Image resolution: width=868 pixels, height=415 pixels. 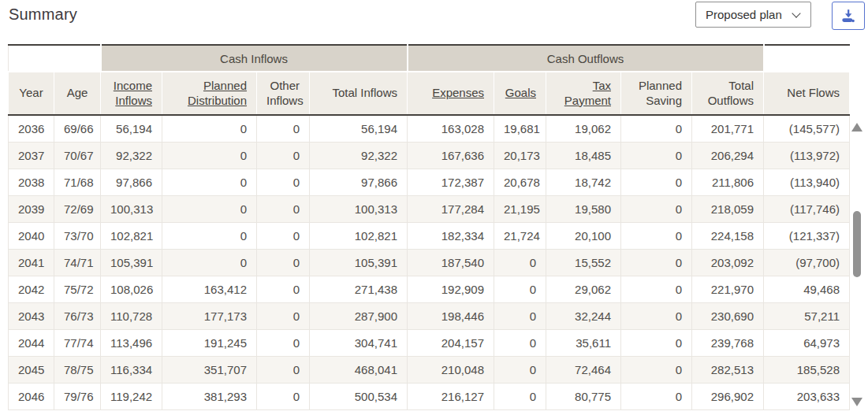 I want to click on cell-total-outflows: 211,806, so click(x=728, y=182).